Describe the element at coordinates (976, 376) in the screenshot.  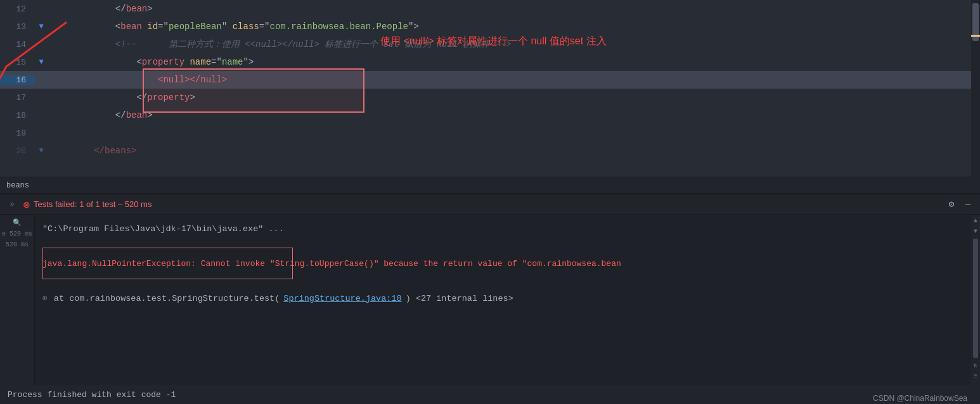
I see `scroll-filter-icon: ≡` at that location.